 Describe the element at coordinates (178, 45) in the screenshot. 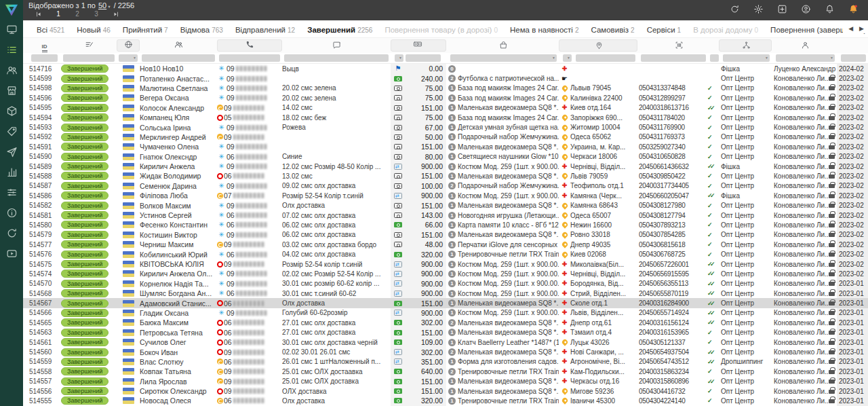

I see `column-header-customer` at that location.